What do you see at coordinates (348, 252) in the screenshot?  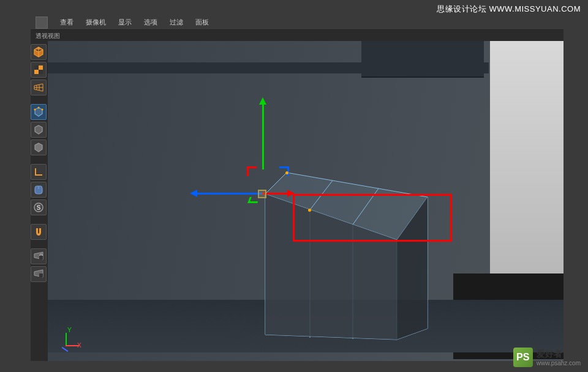 I see `selected-box-wireframe` at bounding box center [348, 252].